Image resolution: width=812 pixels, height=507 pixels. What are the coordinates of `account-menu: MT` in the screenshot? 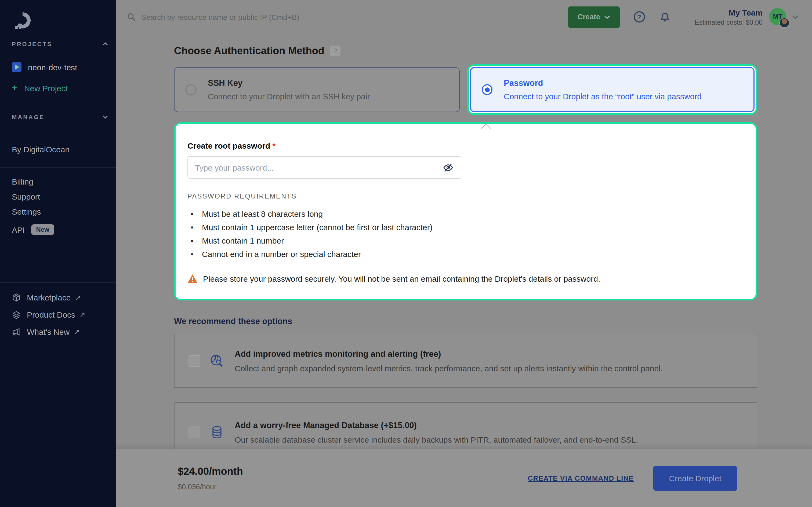 It's located at (778, 17).